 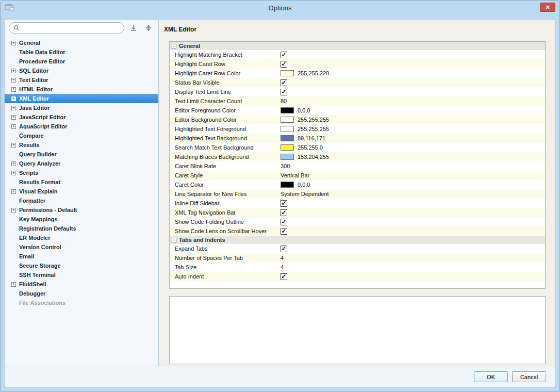 I want to click on sidebar-item-table-data-editor: Table Data Editor, so click(x=81, y=52).